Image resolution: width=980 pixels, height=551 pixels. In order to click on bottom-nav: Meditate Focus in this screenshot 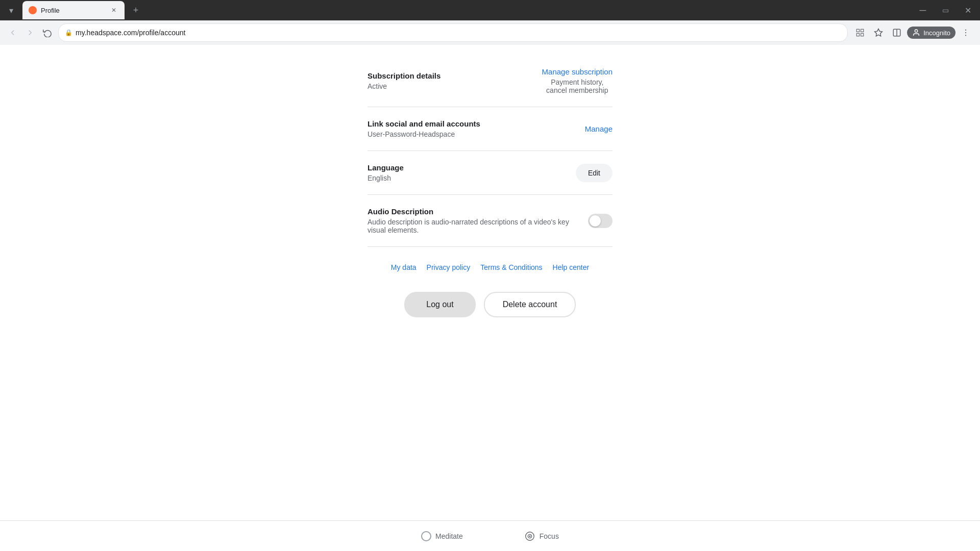, I will do `click(490, 536)`.